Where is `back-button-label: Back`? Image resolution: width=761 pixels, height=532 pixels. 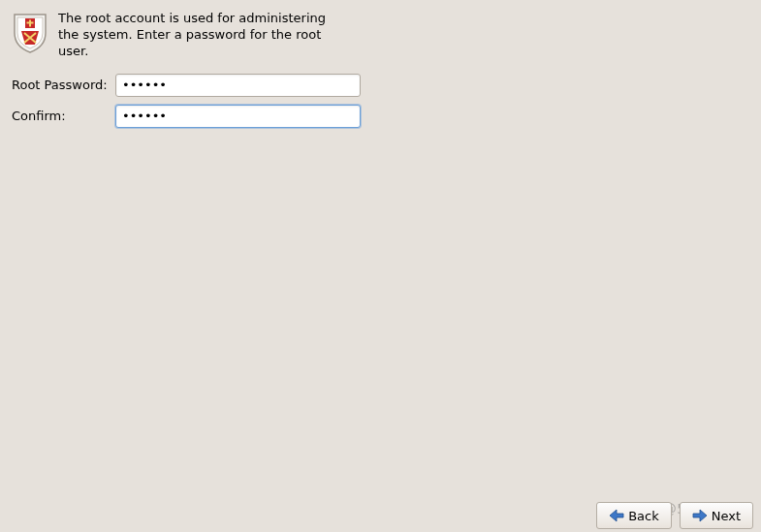
back-button-label: Back is located at coordinates (644, 516).